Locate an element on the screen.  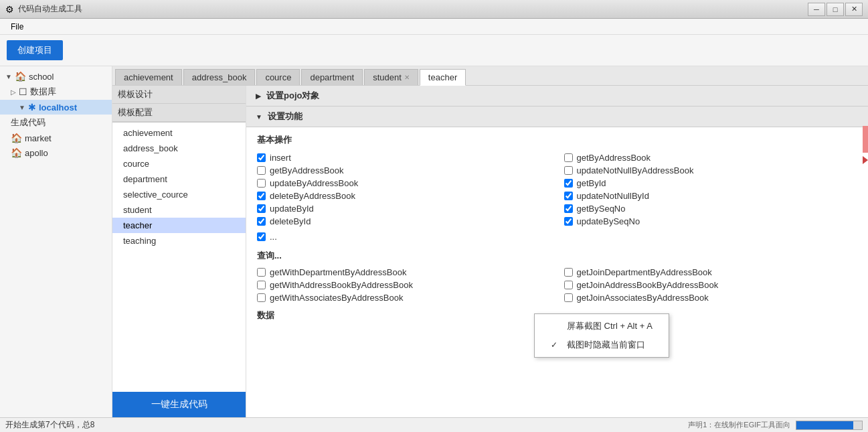
checkbox-getJoinDept-label: getJoinDepartmentByAddressBook is located at coordinates (644, 272).